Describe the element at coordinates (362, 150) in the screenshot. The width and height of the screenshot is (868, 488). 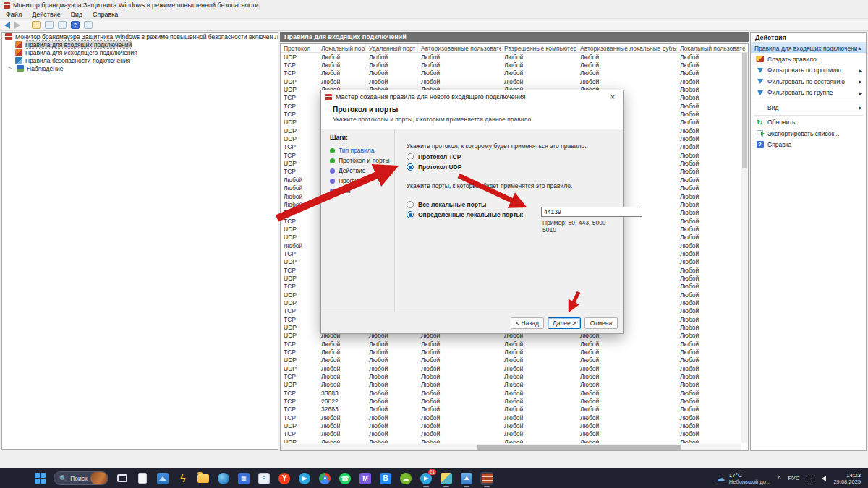
I see `wizard-step-0: Тип правила` at that location.